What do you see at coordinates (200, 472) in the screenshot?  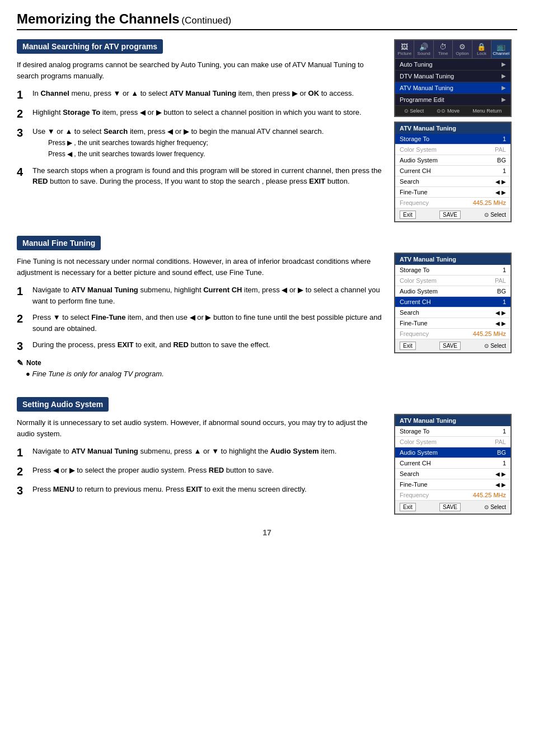 I see `section3-steps: 1 Navigate to ATV Manual Tuning submenu,…` at bounding box center [200, 472].